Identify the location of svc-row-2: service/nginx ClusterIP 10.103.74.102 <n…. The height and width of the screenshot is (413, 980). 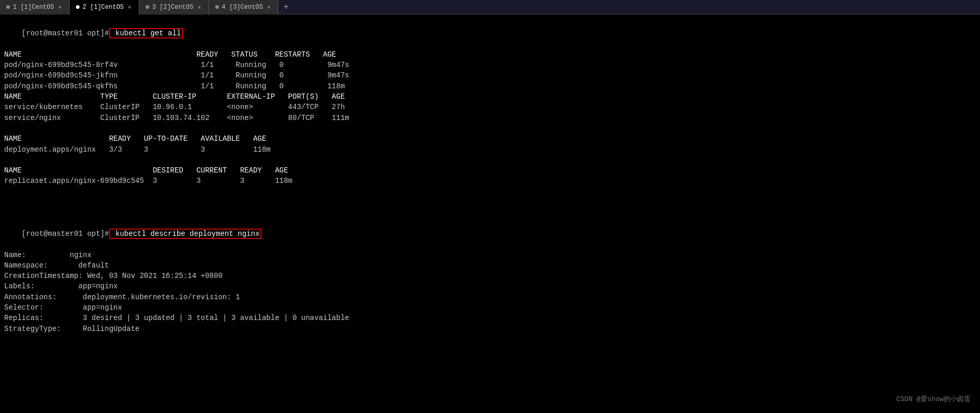
(490, 118).